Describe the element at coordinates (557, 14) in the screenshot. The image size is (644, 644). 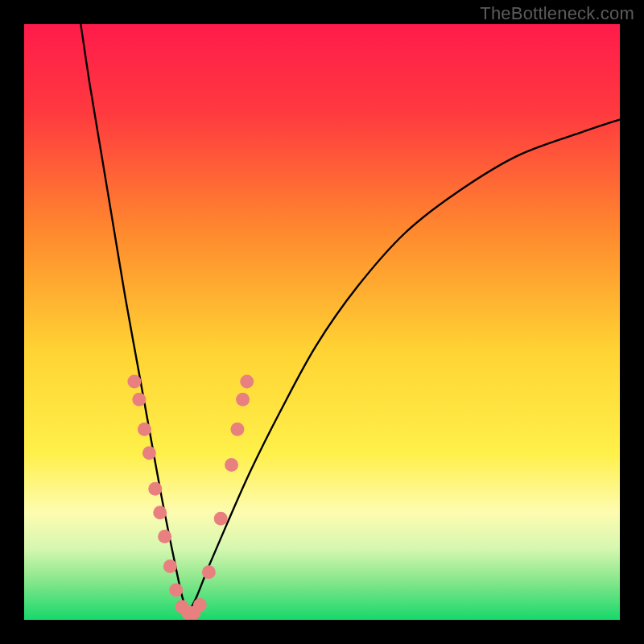
I see `watermark-text: TheBottleneck.com` at that location.